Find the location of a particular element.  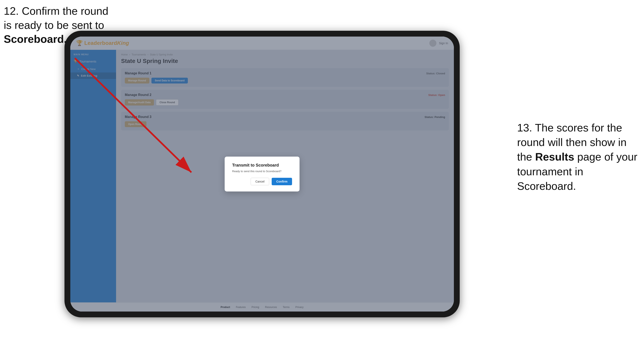

confirm-button: Confirm is located at coordinates (282, 181).